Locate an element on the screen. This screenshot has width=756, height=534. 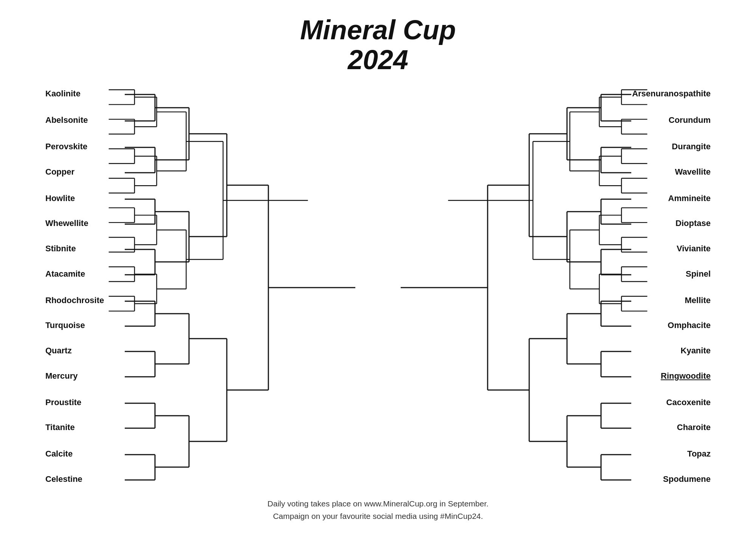
team-kyanite: Kyanite is located at coordinates (696, 351).